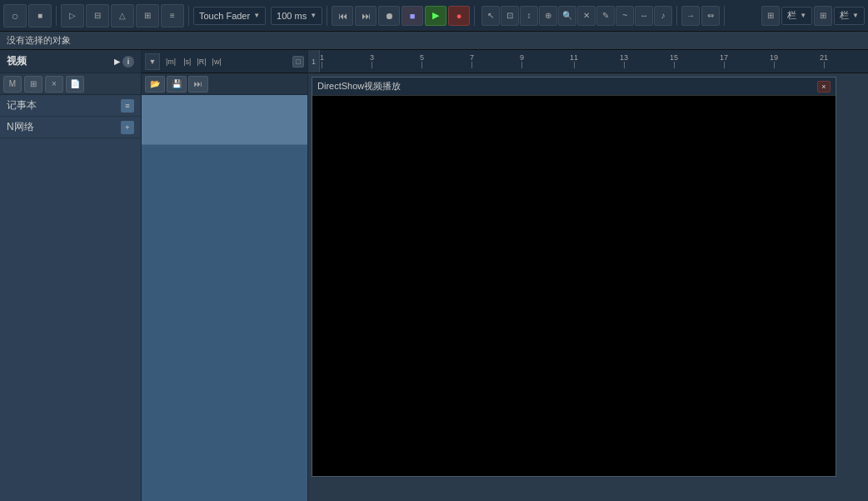  Describe the element at coordinates (586, 16) in the screenshot. I see `mute-tool: ✕` at that location.